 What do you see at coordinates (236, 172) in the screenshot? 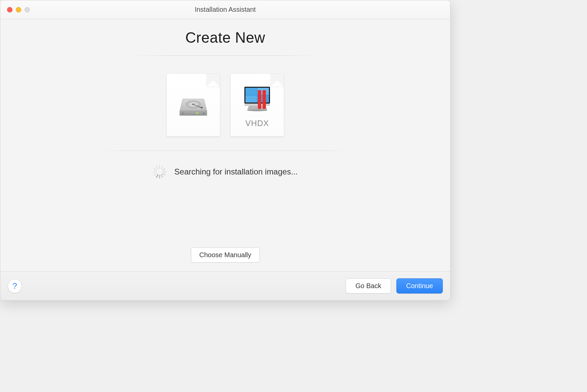
I see `searching-status-text: Searching for installation images...` at bounding box center [236, 172].